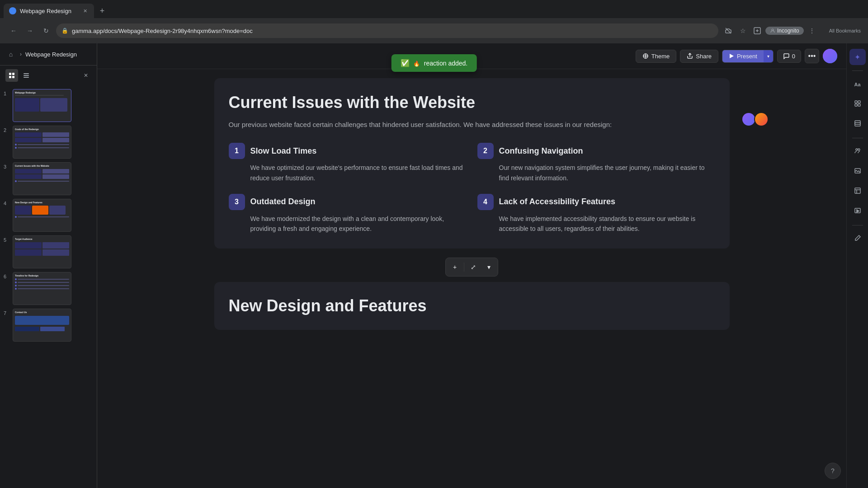  What do you see at coordinates (858, 192) in the screenshot?
I see `table-panel-button` at bounding box center [858, 192].